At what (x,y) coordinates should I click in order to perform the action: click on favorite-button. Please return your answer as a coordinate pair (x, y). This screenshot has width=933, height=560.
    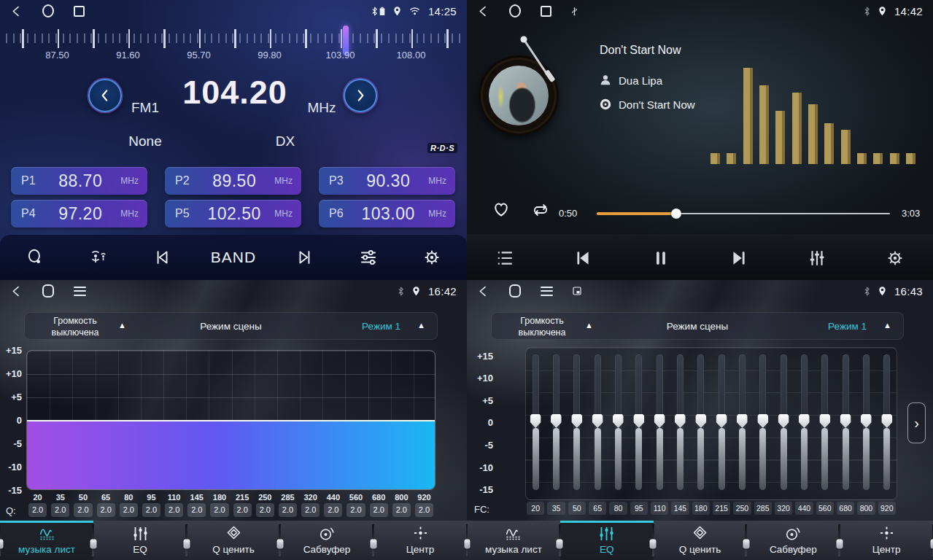
    Looking at the image, I should click on (501, 211).